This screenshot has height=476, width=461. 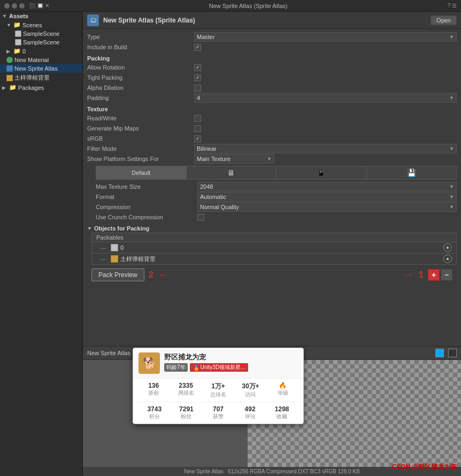 What do you see at coordinates (272, 128) in the screenshot?
I see `gen-mip-row: Generate Mip Maps` at bounding box center [272, 128].